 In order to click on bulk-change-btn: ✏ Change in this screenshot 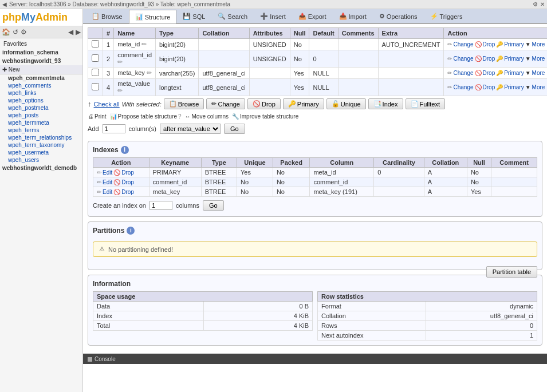, I will do `click(226, 104)`.